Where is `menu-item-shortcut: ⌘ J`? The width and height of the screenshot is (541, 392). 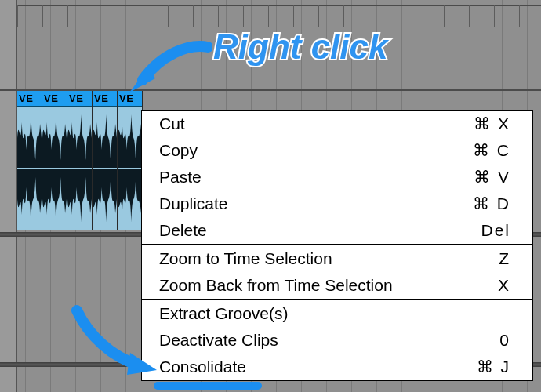
menu-item-shortcut: ⌘ J is located at coordinates (494, 367).